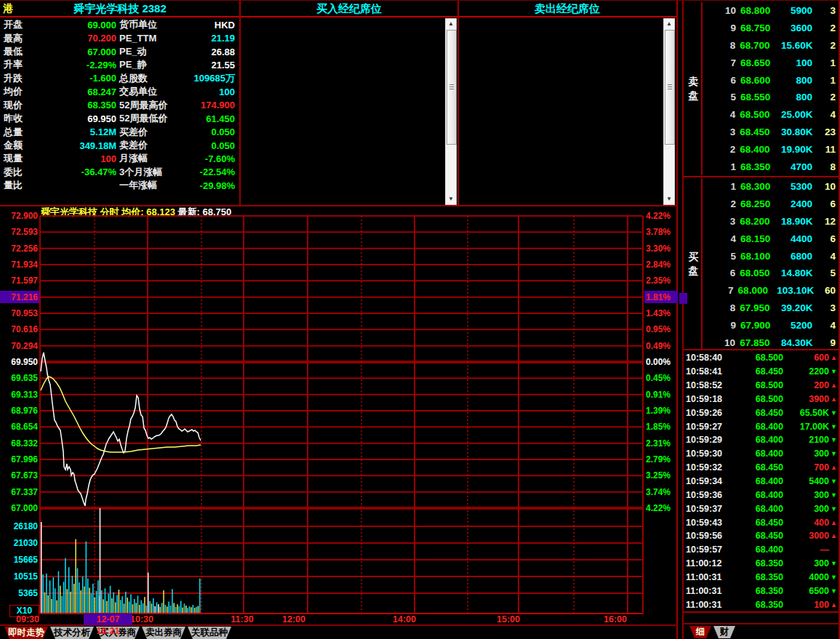 This screenshot has width=840, height=639. What do you see at coordinates (153, 158) in the screenshot?
I see `field-label: 月涨幅` at bounding box center [153, 158].